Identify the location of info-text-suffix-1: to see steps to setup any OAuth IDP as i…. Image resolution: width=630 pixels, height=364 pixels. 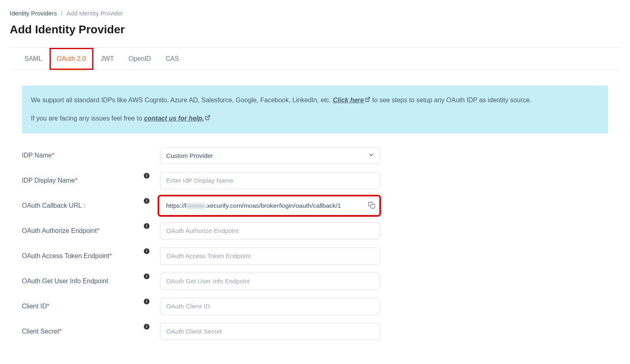
(451, 100).